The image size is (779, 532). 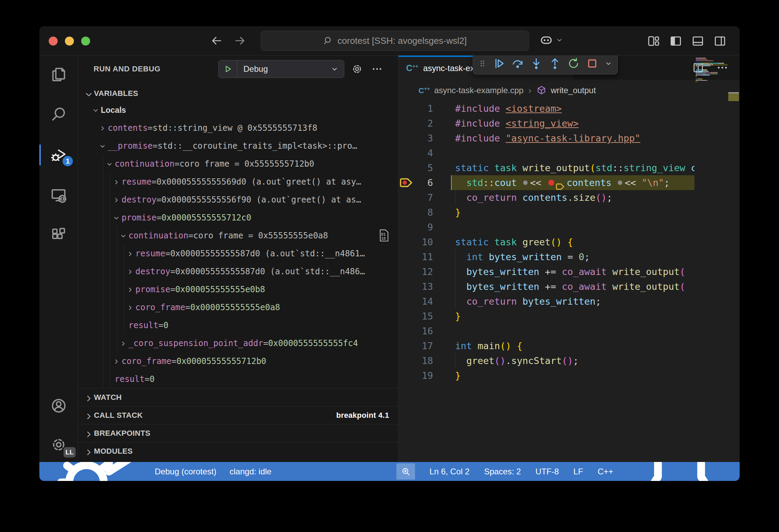 I want to click on breadcrumb-symbol: write_output, so click(x=573, y=90).